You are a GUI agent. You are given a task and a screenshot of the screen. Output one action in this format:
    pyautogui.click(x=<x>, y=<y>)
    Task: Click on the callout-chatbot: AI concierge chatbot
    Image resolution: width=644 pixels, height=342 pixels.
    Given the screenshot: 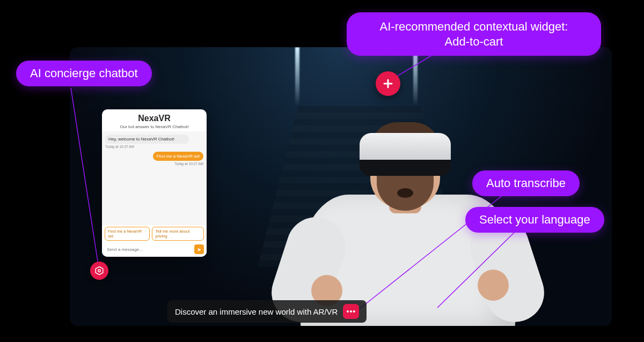 What is the action you would take?
    pyautogui.click(x=84, y=73)
    